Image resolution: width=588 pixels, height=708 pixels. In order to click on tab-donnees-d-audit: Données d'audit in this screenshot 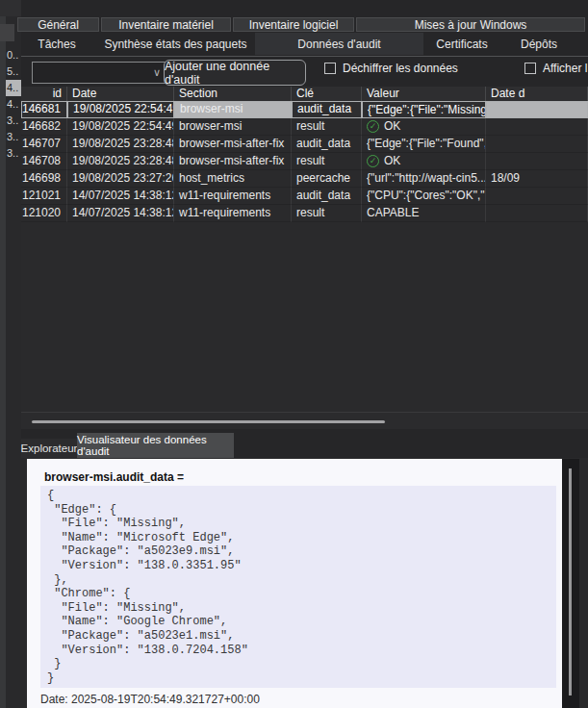, I will do `click(339, 44)`.